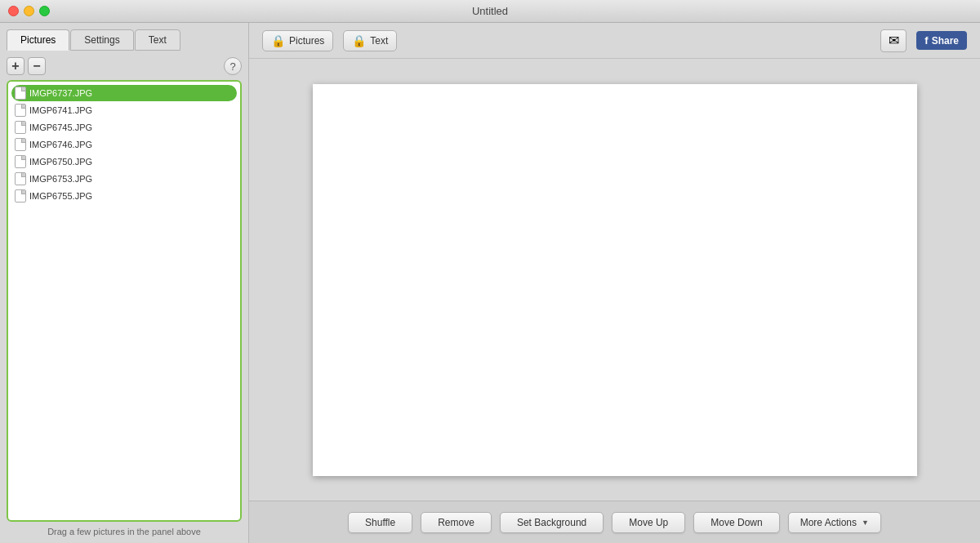  What do you see at coordinates (614, 41) in the screenshot?
I see `top-toolbar: 🔒 Pictures 🔒 Text ✉ f Share` at bounding box center [614, 41].